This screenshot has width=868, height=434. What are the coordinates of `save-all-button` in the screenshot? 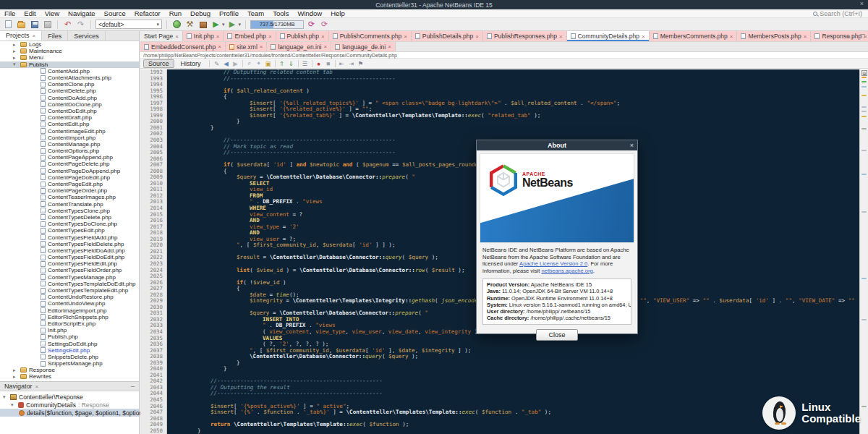 It's located at (35, 25).